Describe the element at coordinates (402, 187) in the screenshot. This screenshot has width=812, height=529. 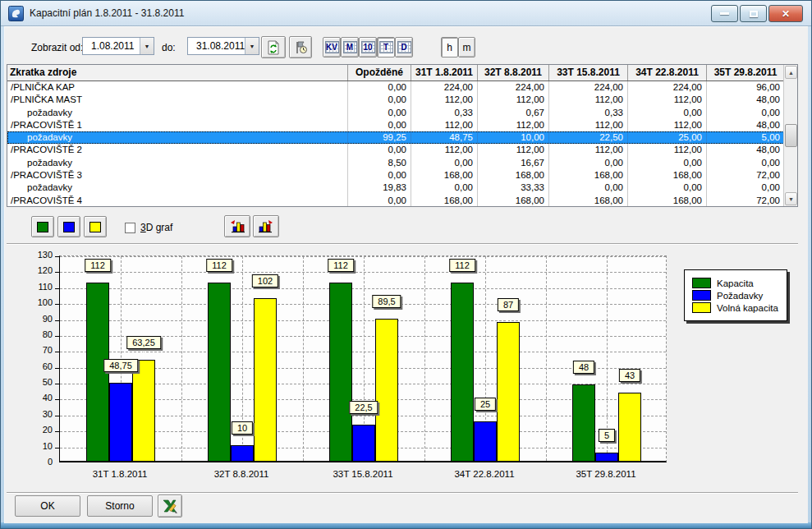
I see `table-row: požadavky19,830,0033,330,000,000,00` at that location.